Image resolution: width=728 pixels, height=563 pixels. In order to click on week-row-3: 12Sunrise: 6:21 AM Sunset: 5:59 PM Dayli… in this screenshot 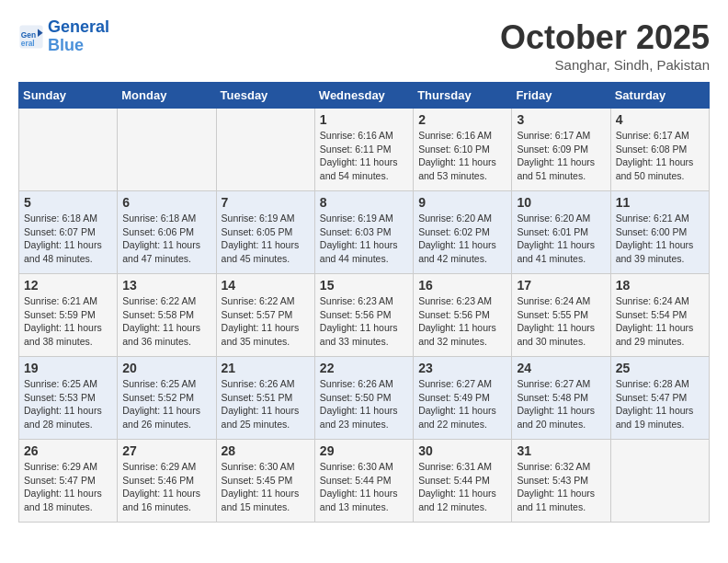, I will do `click(364, 316)`.